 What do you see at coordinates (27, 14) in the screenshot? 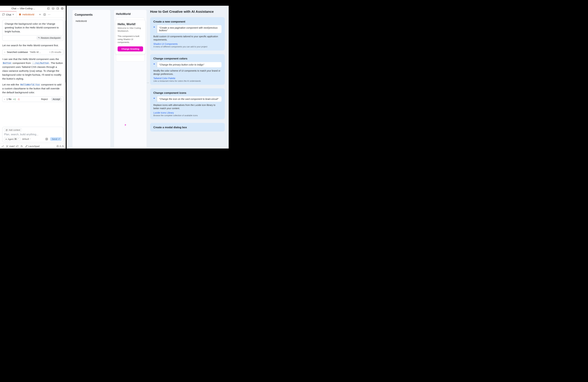
I see `tab-helloworld: HelloWorld` at bounding box center [27, 14].